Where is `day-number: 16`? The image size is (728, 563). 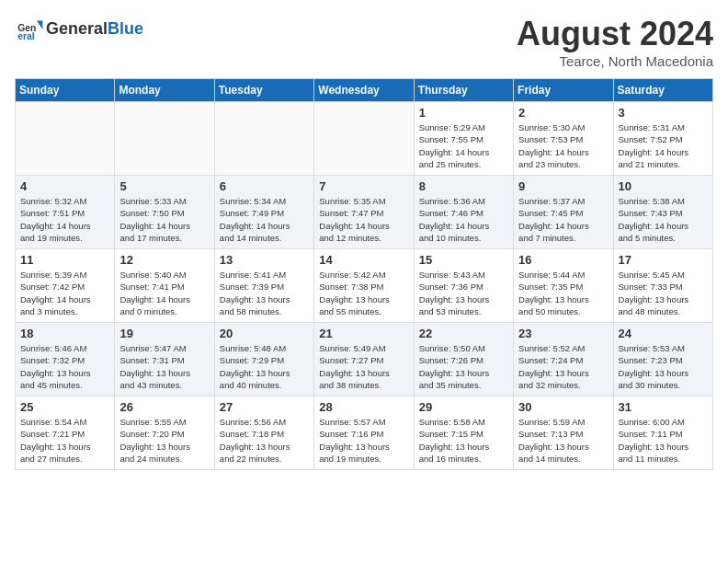
day-number: 16 is located at coordinates (563, 259).